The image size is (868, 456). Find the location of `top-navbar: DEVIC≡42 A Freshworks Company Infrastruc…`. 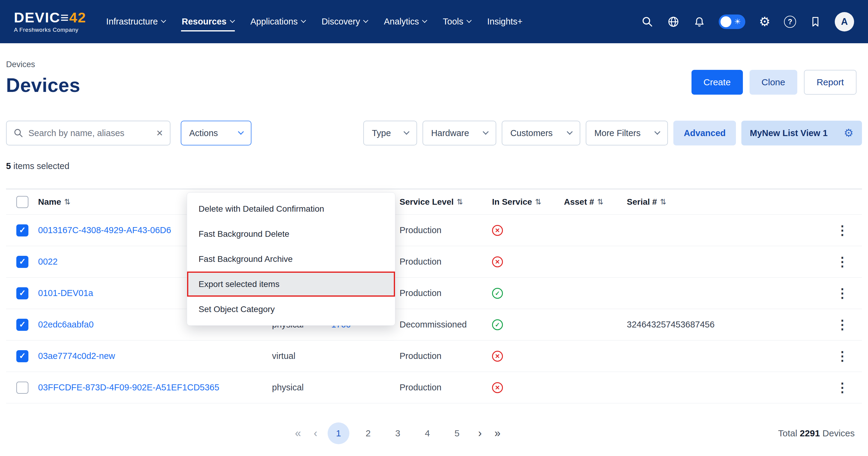

top-navbar: DEVIC≡42 A Freshworks Company Infrastruc… is located at coordinates (434, 22).